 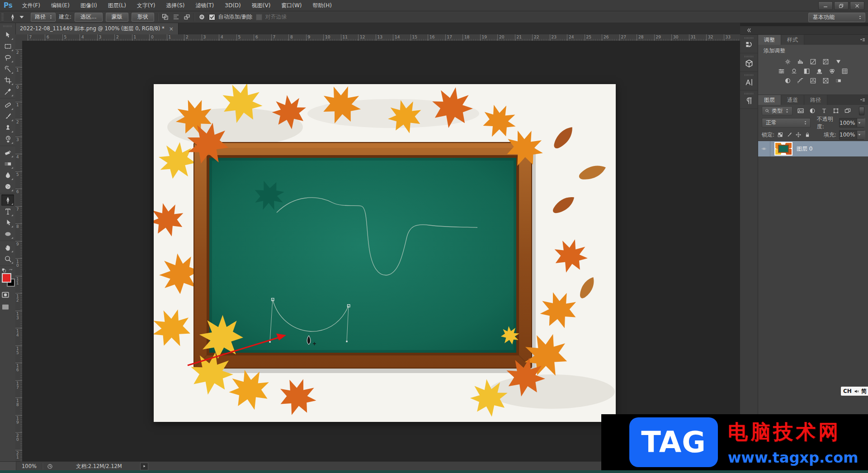 What do you see at coordinates (8, 69) in the screenshot?
I see `wand-tool` at bounding box center [8, 69].